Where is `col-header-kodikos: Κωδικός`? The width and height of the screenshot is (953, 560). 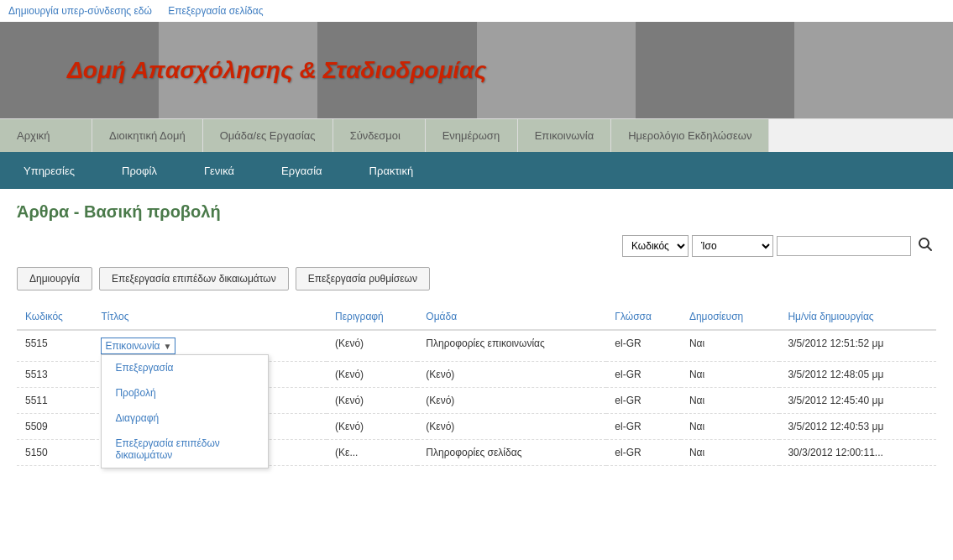
col-header-kodikos: Κωδικός is located at coordinates (55, 317).